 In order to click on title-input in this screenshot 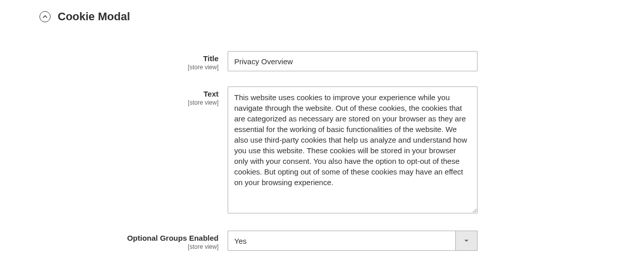, I will do `click(353, 61)`.